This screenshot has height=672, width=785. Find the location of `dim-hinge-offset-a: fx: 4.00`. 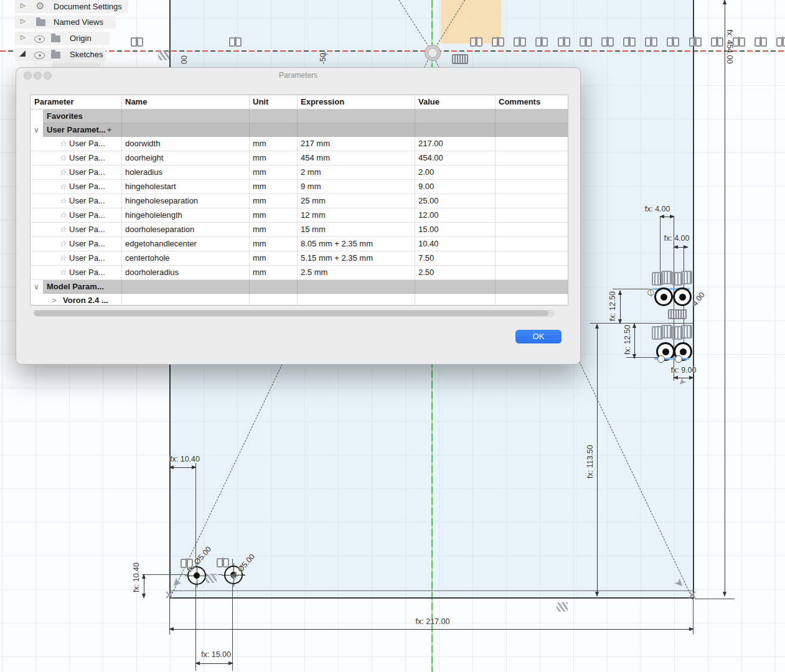

dim-hinge-offset-a: fx: 4.00 is located at coordinates (657, 209).